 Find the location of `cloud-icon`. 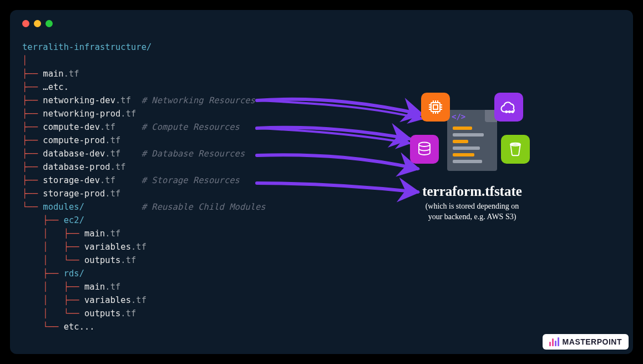

cloud-icon is located at coordinates (509, 107).